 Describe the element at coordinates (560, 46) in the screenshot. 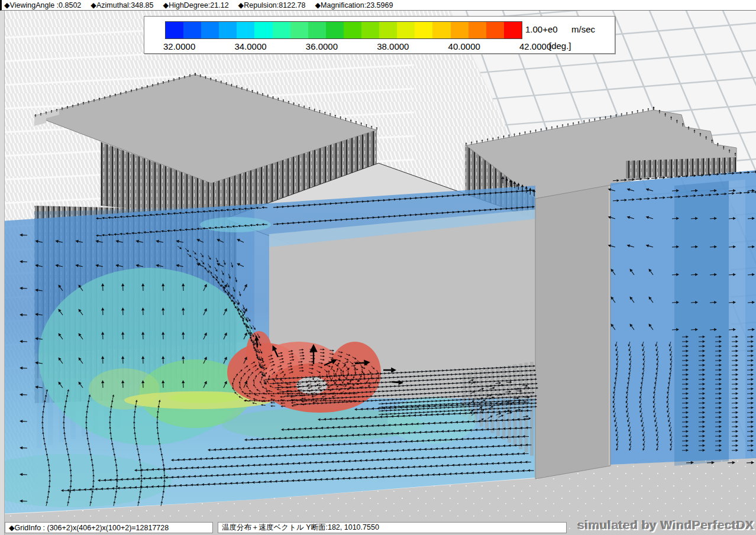

I see `legend-angle-unit: [deg.]` at that location.